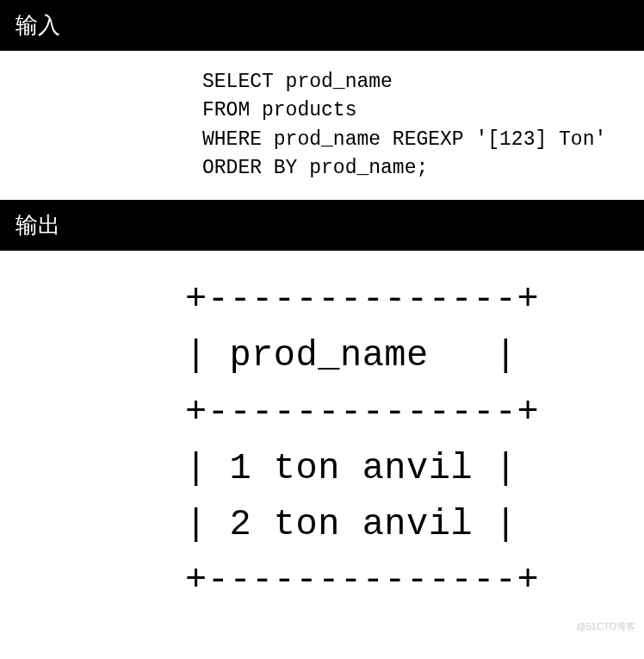 Image resolution: width=644 pixels, height=659 pixels. Describe the element at coordinates (405, 140) in the screenshot. I see `sql-line-3: WHERE prod_name REGEXP '[123] Ton'` at that location.